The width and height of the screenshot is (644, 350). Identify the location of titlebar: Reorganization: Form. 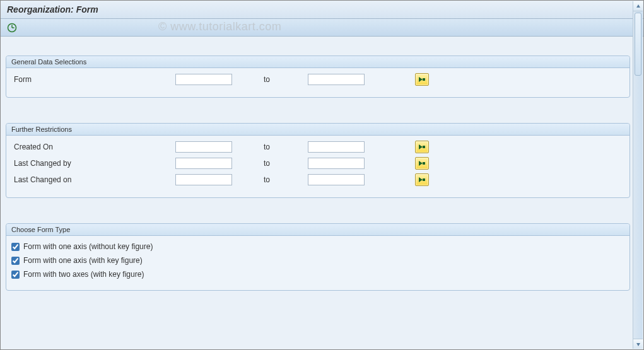
(322, 10).